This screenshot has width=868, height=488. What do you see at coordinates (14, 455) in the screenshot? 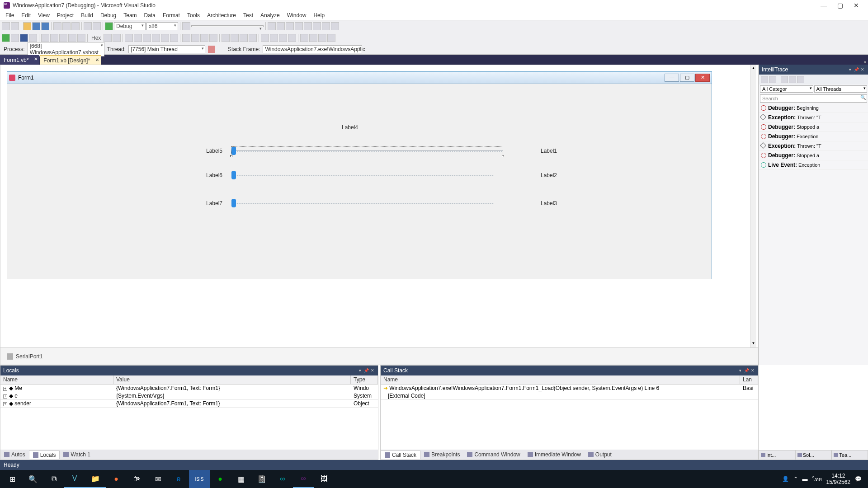
I see `bottom-tab-autos: Autos` at bounding box center [14, 455].